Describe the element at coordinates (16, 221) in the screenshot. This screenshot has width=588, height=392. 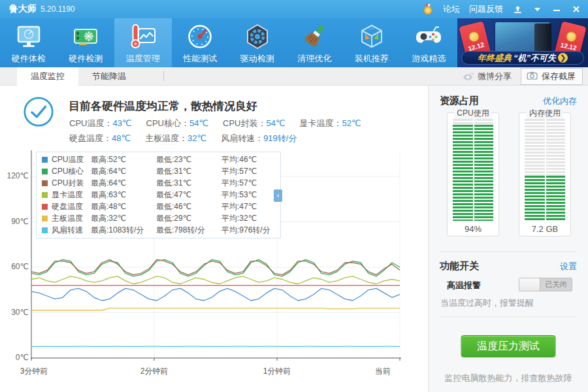
I see `y-axis-tick: 90℃` at that location.